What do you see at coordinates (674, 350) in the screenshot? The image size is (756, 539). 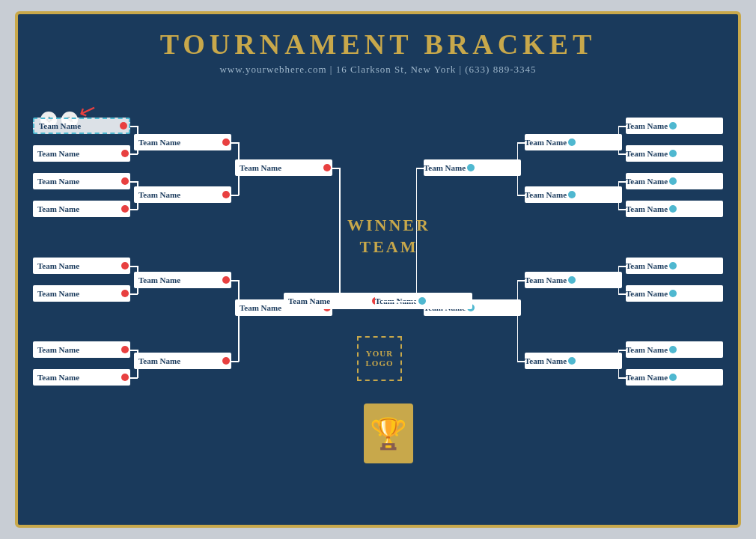 I see `r1-t7: Team Name` at bounding box center [674, 350].